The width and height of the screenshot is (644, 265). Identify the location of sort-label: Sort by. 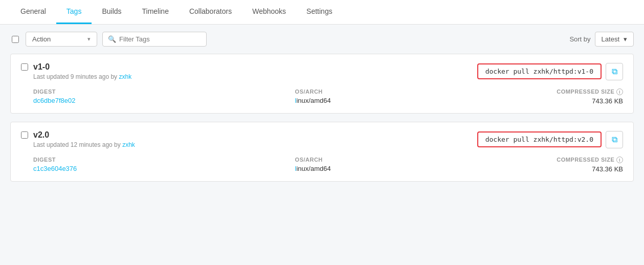
(580, 39).